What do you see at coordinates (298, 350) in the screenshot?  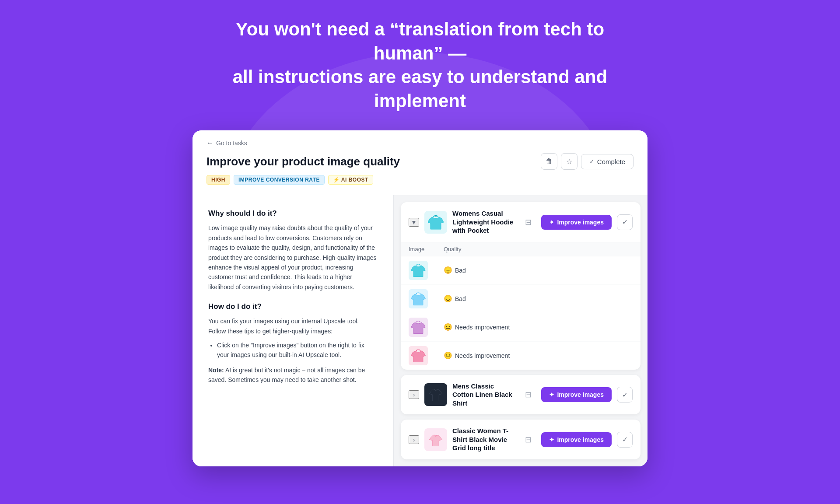 I see `how-bullet-1: Click on the "Improve images" button on …` at bounding box center [298, 350].